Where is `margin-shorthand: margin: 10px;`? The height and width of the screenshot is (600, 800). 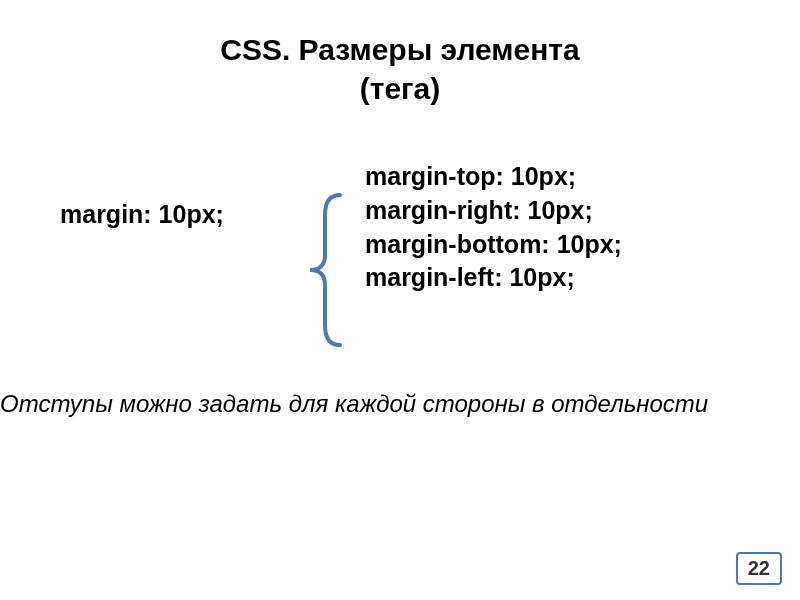 margin-shorthand: margin: 10px; is located at coordinates (175, 214).